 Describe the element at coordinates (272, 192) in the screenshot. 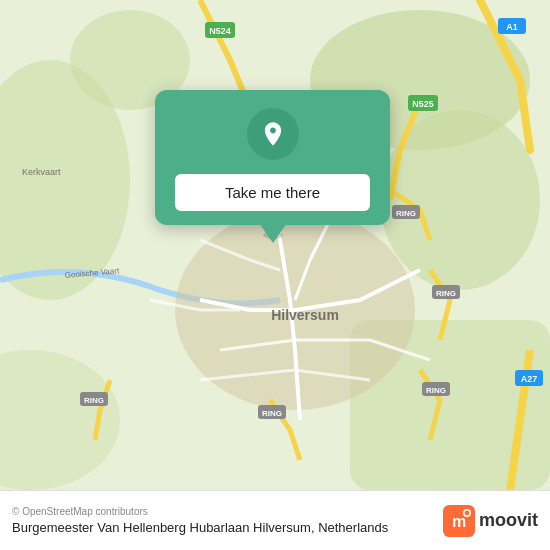

I see `take-me-there-button: Take me there` at that location.